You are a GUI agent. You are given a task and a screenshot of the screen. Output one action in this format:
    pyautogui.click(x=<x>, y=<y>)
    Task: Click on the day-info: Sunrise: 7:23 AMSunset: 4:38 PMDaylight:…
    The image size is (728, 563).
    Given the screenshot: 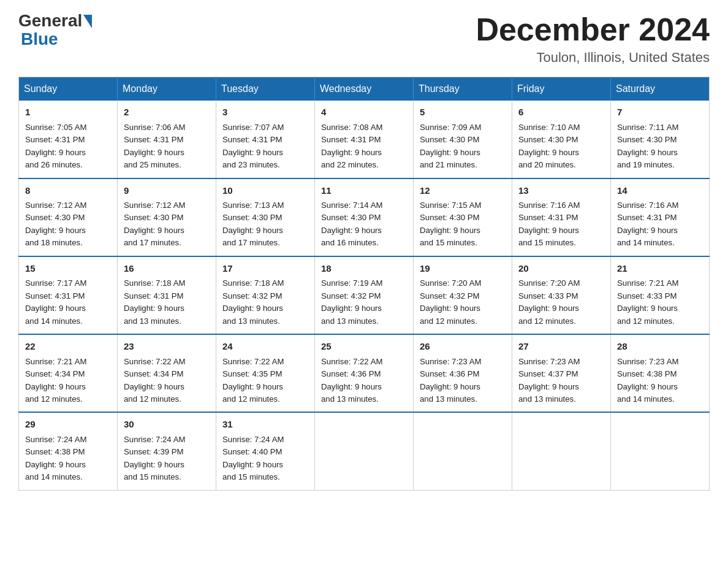 What is the action you would take?
    pyautogui.click(x=648, y=380)
    